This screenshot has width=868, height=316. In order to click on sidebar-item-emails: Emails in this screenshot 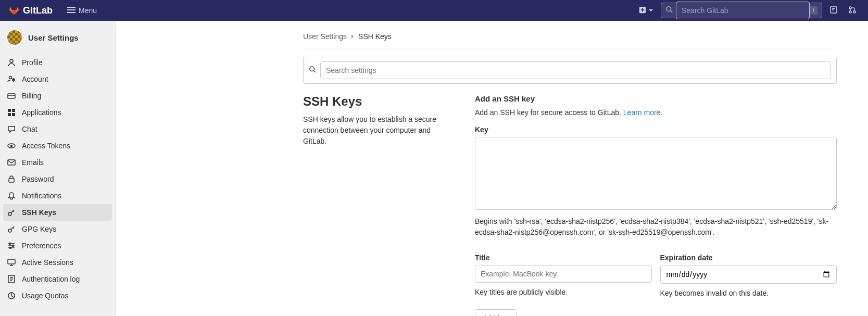, I will do `click(57, 162)`.